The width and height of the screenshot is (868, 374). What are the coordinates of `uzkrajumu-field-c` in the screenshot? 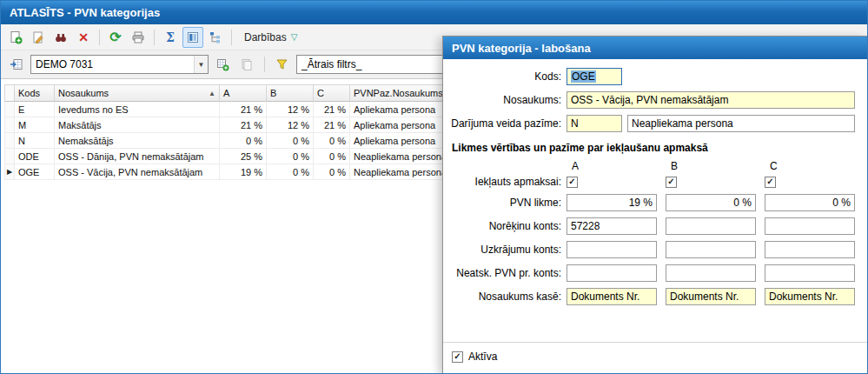 It's located at (810, 250).